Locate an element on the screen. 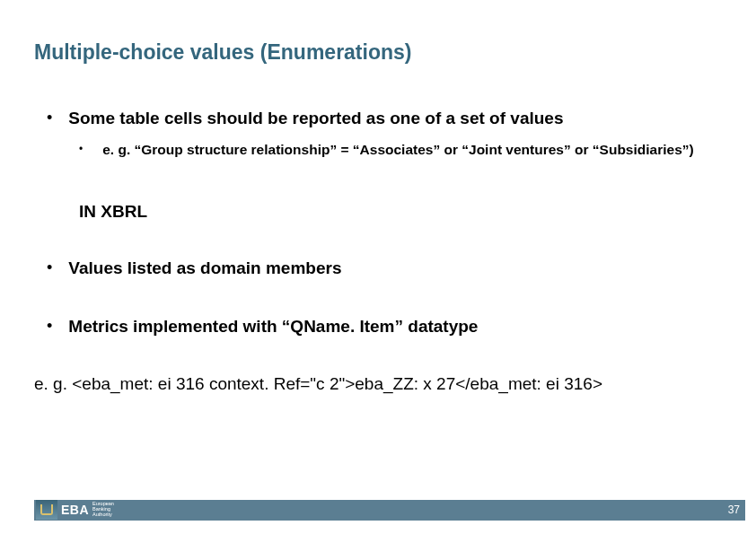 The width and height of the screenshot is (756, 534). slide-title: Multiple-choice values (Enumerations) is located at coordinates (378, 52).